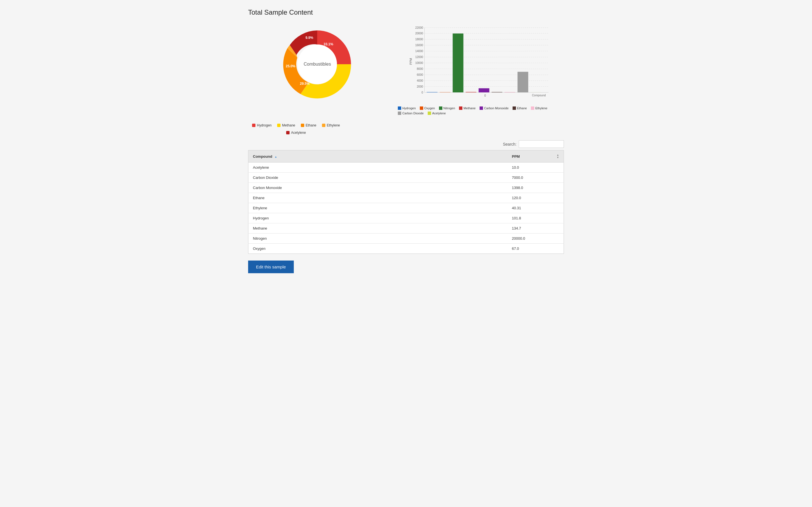  What do you see at coordinates (536, 168) in the screenshot?
I see `cell-ppm: 10.0` at bounding box center [536, 168].